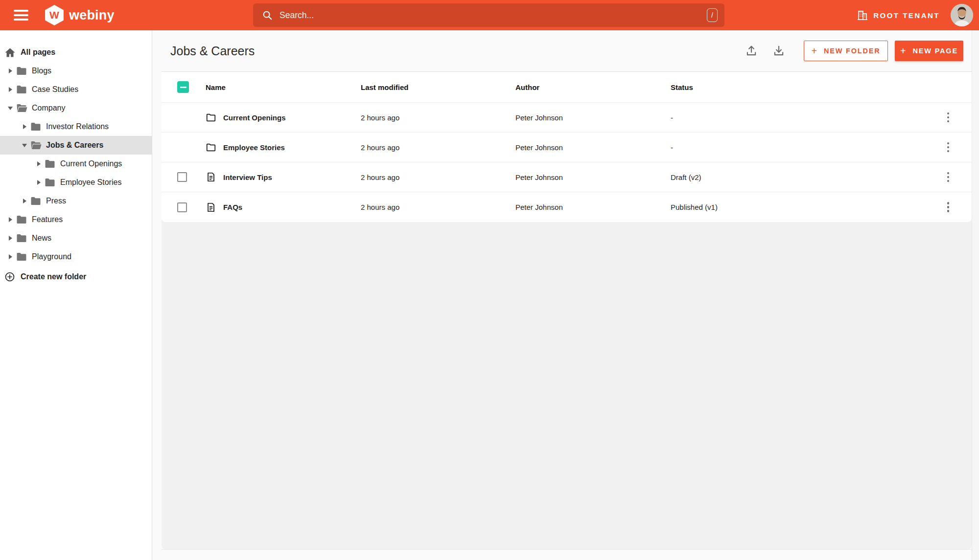 The image size is (979, 560). What do you see at coordinates (91, 182) in the screenshot?
I see `sidebar-item-label: Employee Stories` at bounding box center [91, 182].